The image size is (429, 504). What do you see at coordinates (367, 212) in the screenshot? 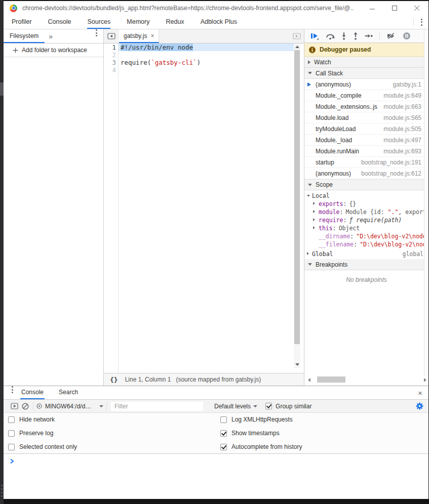
I see `scope-entry-module: module:Module {id: ".", exports:` at bounding box center [367, 212].